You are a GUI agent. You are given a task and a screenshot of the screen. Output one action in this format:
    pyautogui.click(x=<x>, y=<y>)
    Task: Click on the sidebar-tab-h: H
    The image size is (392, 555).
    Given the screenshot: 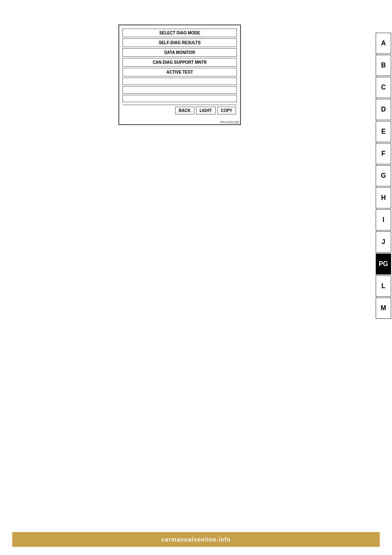 What is the action you would take?
    pyautogui.click(x=383, y=198)
    